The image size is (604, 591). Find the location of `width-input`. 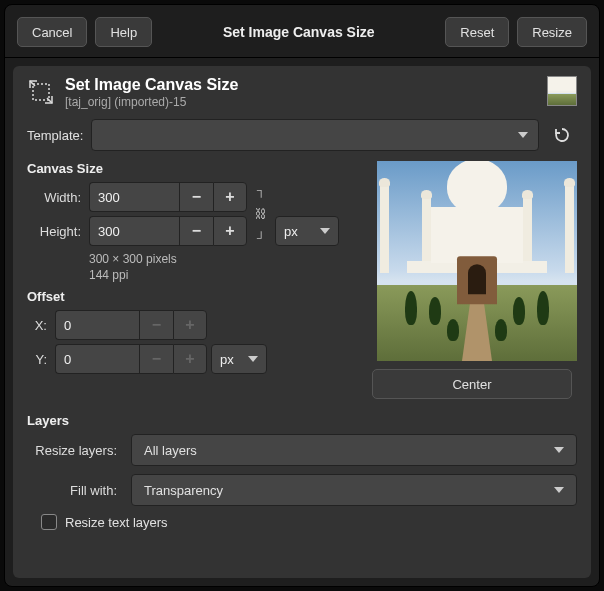

width-input is located at coordinates (134, 197).